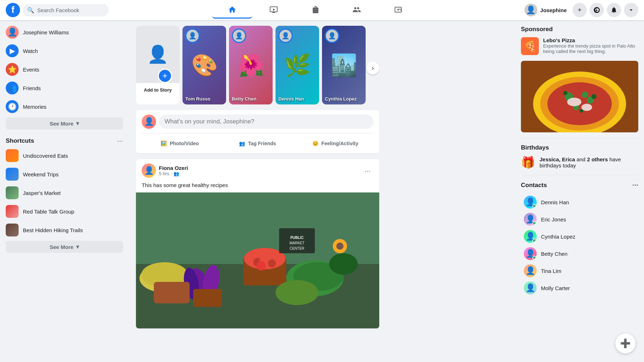  I want to click on contacts-more-icon: ···, so click(635, 185).